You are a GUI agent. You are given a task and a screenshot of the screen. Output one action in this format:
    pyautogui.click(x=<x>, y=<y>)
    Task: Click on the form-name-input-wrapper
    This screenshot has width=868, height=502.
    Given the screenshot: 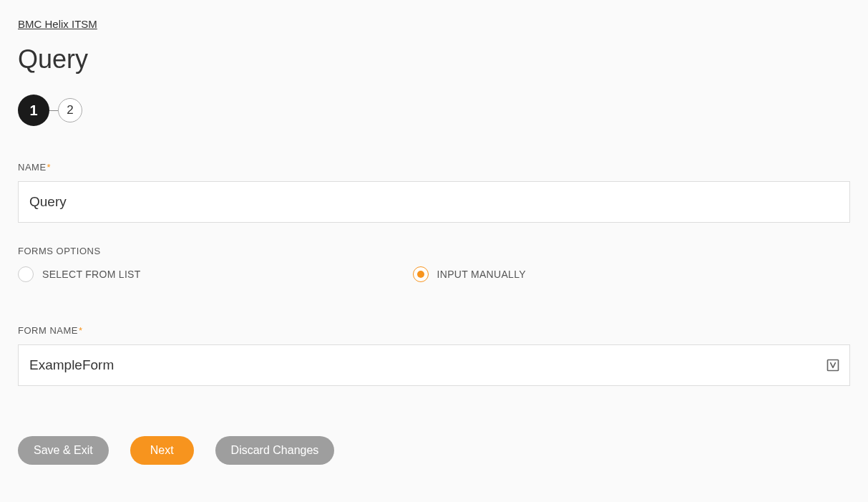 What is the action you would take?
    pyautogui.click(x=434, y=365)
    